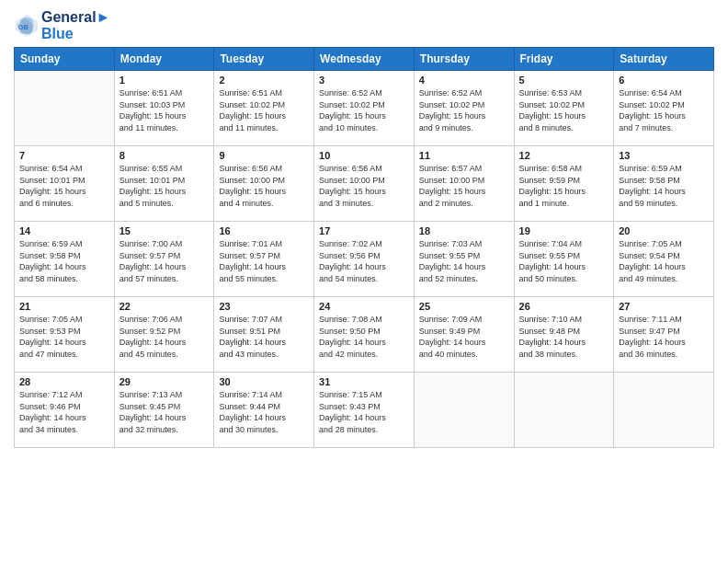  What do you see at coordinates (265, 59) in the screenshot?
I see `weekday-header: Tuesday` at bounding box center [265, 59].